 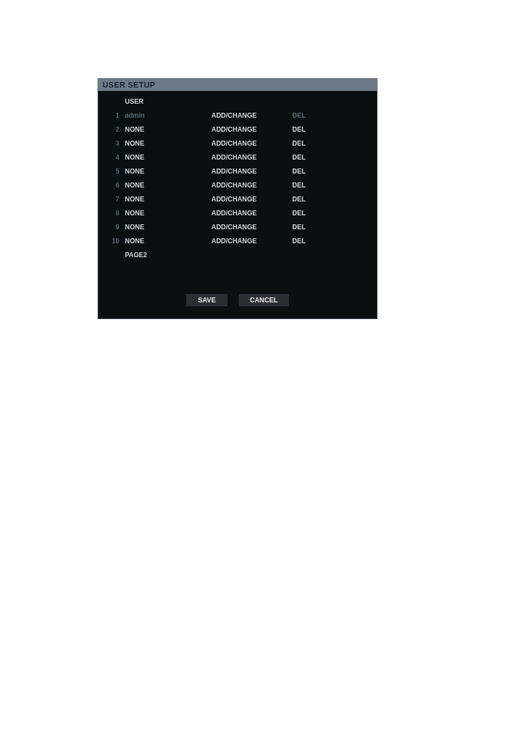 What do you see at coordinates (168, 115) in the screenshot?
I see `user-name: admin` at bounding box center [168, 115].